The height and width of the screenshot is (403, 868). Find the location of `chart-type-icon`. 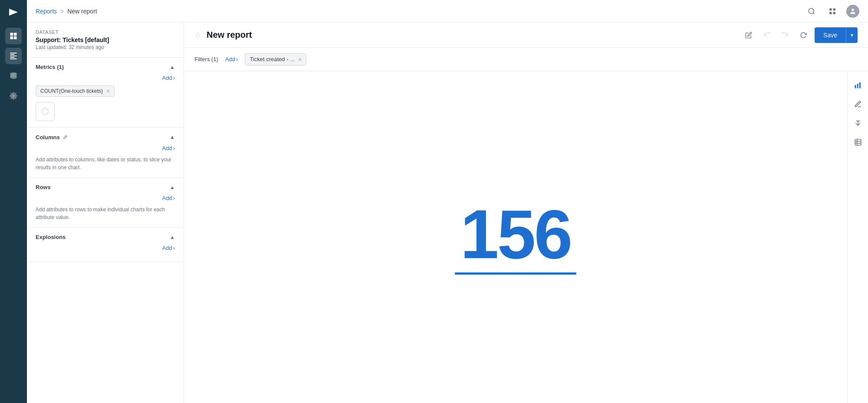

chart-type-icon is located at coordinates (858, 85).